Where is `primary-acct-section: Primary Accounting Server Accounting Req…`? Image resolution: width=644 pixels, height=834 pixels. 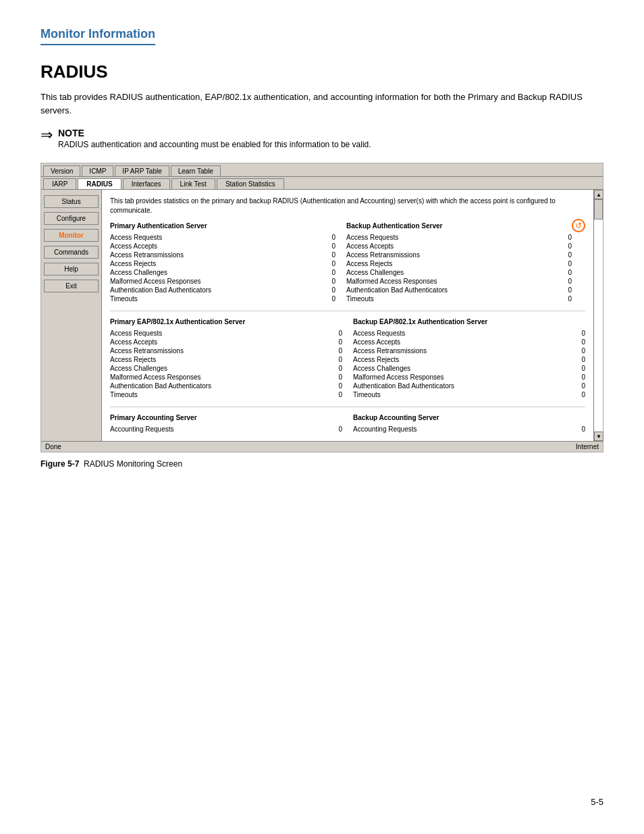
primary-acct-section: Primary Accounting Server Accounting Req… is located at coordinates (226, 424).